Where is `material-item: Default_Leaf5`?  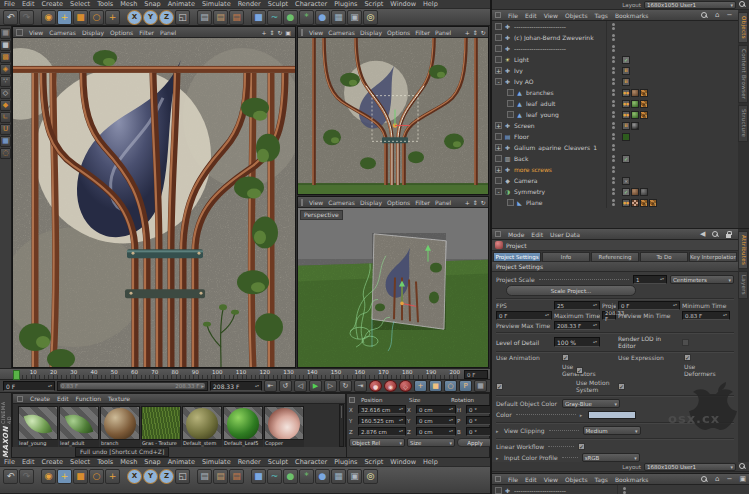
material-item: Default_Leaf5 is located at coordinates (243, 426).